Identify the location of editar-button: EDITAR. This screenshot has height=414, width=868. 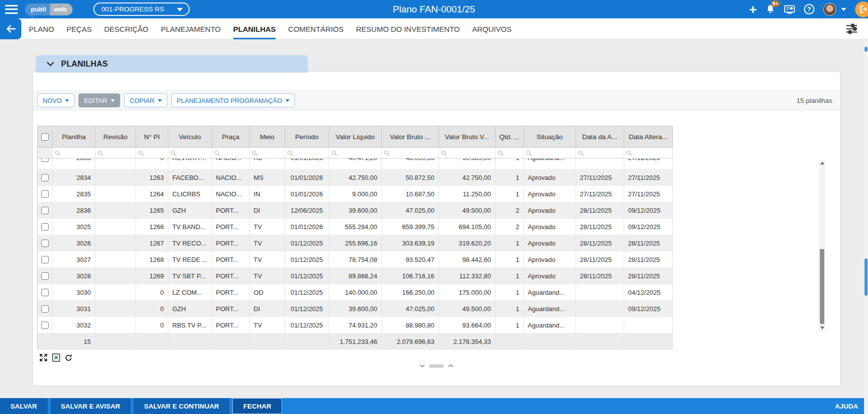
(99, 100).